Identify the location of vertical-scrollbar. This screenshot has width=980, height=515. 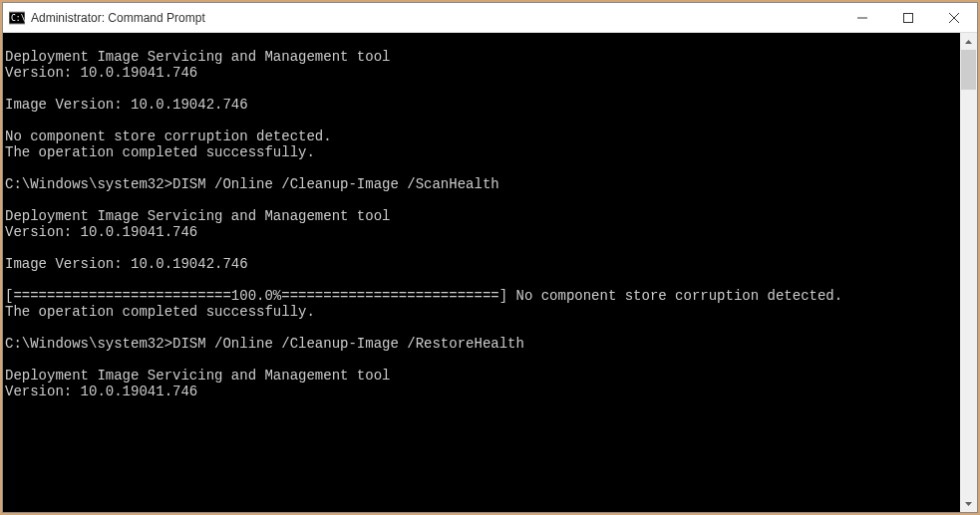
(969, 273).